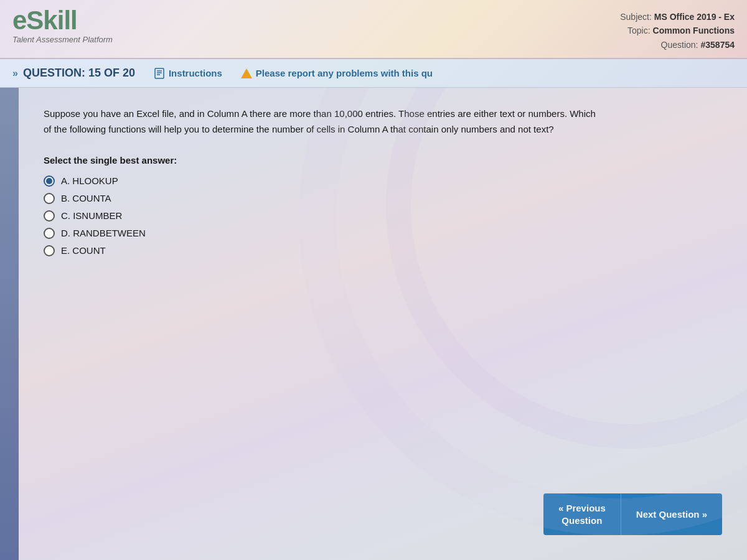  What do you see at coordinates (49, 251) in the screenshot?
I see `radio-e` at bounding box center [49, 251].